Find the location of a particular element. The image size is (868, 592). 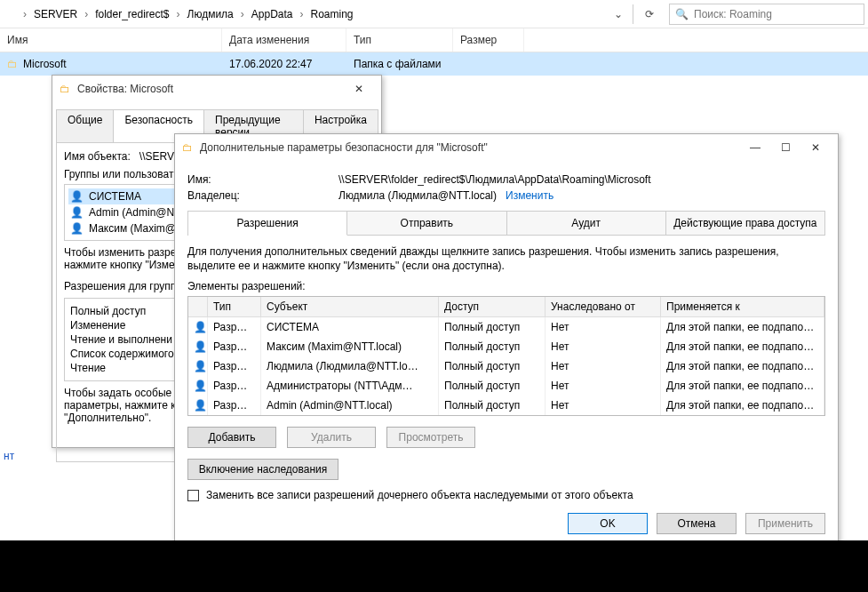

search-input: 🔍 Поиск: Roaming is located at coordinates (767, 14).